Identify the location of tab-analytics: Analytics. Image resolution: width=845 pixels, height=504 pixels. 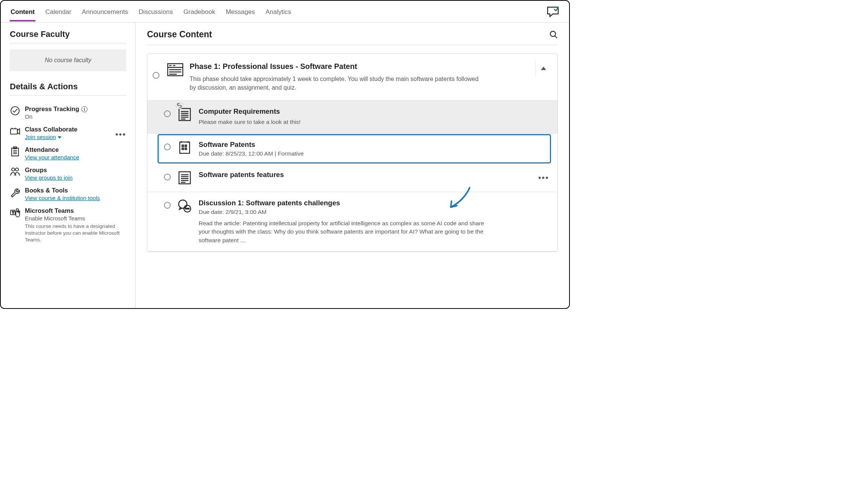
(278, 11).